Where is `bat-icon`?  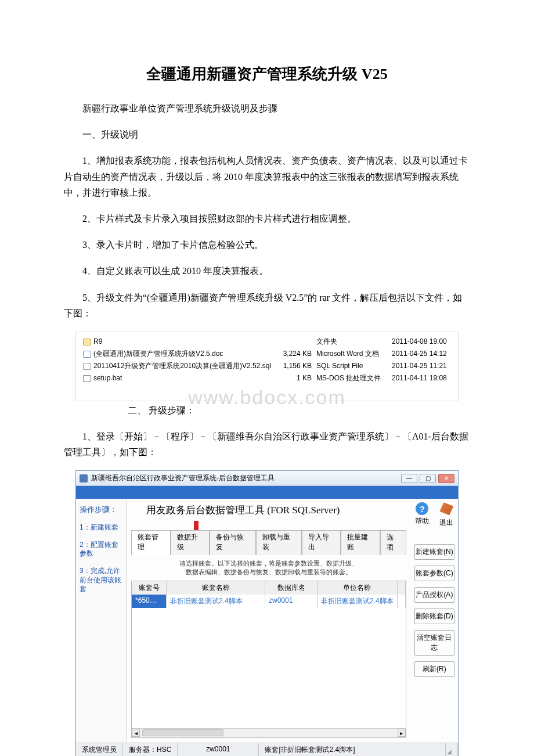 bat-icon is located at coordinates (87, 379).